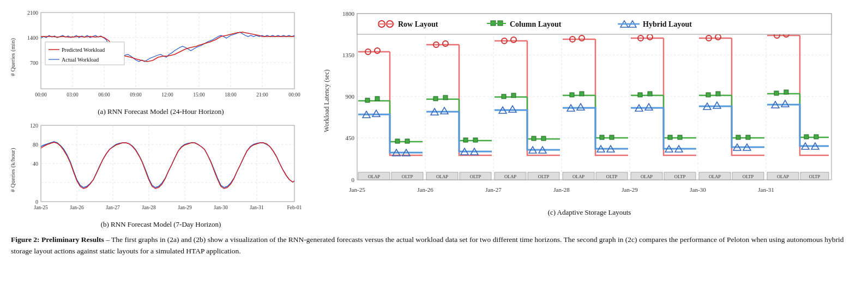  I want to click on svg-text: 18:00, so click(231, 95).